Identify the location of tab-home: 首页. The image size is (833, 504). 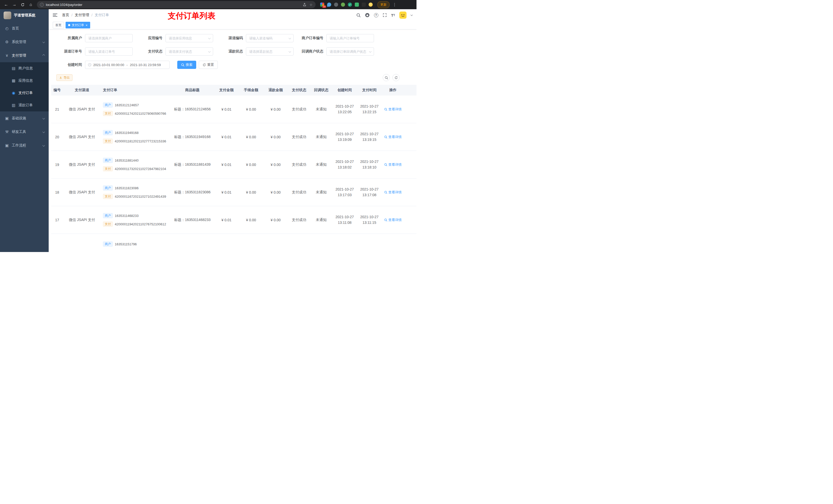
(58, 25).